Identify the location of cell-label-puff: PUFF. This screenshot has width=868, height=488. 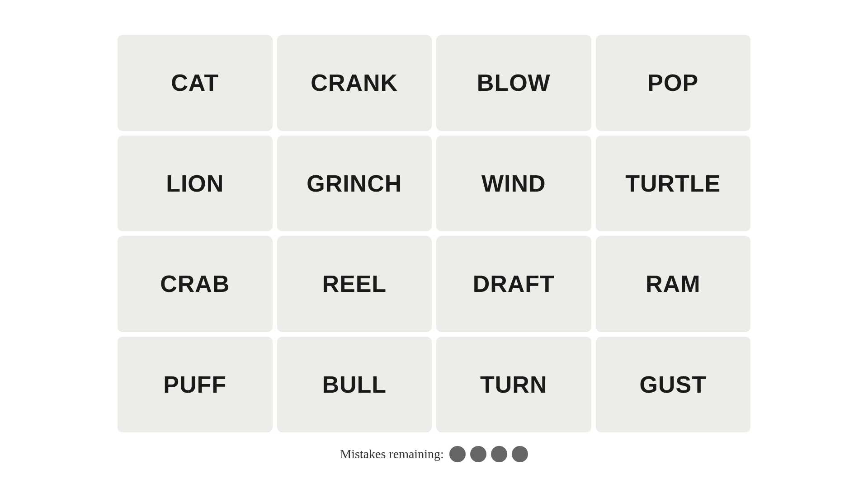
(195, 385).